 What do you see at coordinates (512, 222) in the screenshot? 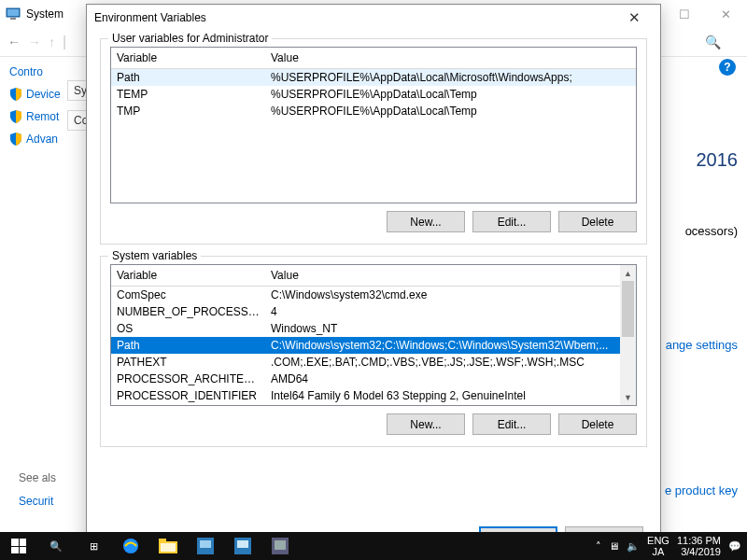
I see `user-edit-button: Edit...` at bounding box center [512, 222].